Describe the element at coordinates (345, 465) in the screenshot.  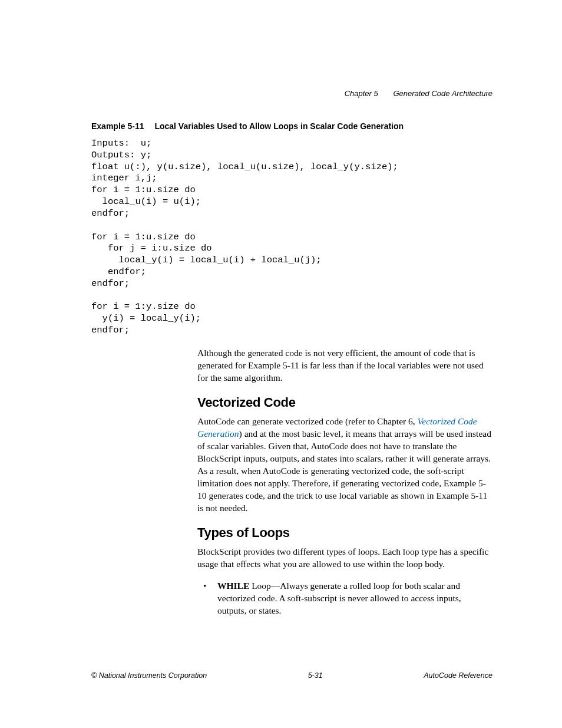
I see `paragraph-vectorized: AutoCode can generate vectorized code (r…` at that location.